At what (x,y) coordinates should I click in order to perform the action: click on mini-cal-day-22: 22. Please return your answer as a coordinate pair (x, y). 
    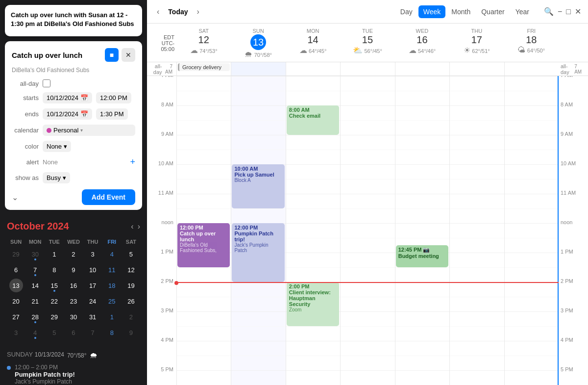
    Looking at the image, I should click on (54, 301).